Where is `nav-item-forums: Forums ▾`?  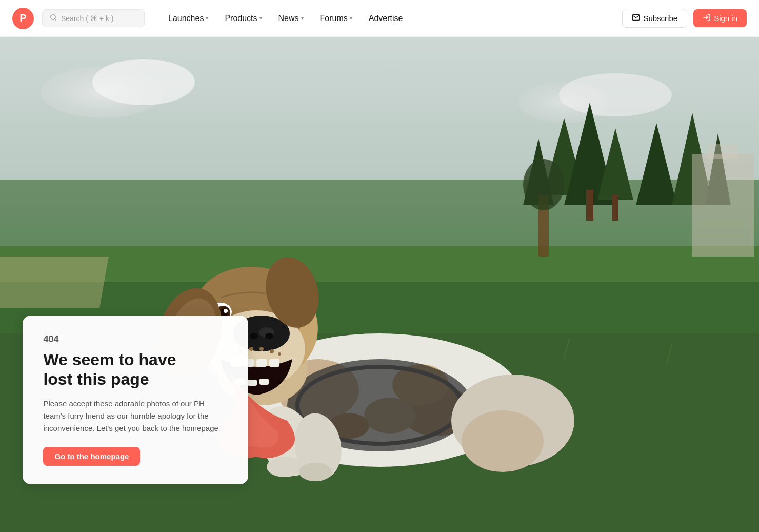
nav-item-forums: Forums ▾ is located at coordinates (336, 18).